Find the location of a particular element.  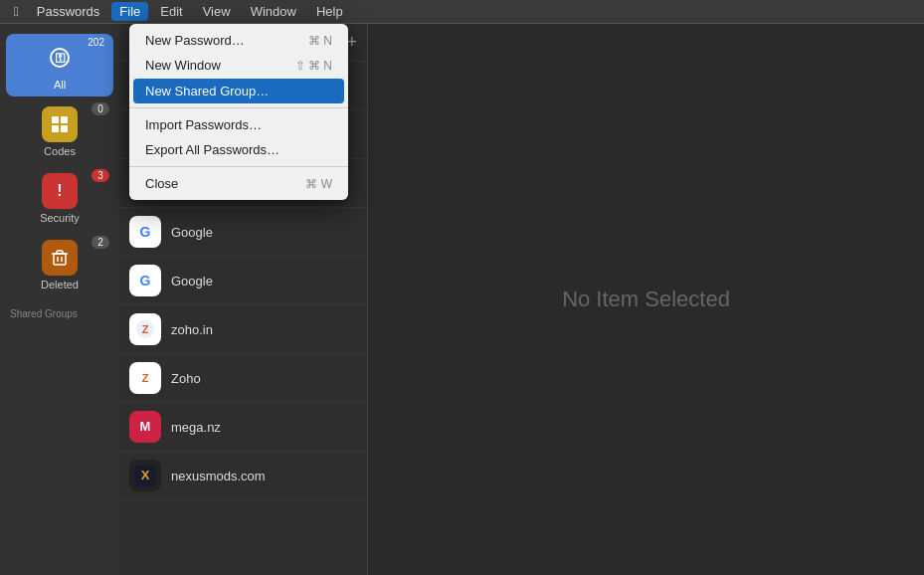

google2-name: Google is located at coordinates (192, 281).